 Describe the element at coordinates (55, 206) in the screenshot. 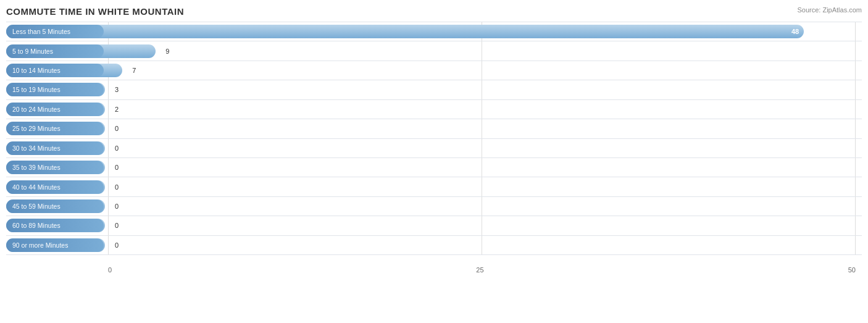

I see `bar-label-text: 45 to 59 Minutes` at that location.